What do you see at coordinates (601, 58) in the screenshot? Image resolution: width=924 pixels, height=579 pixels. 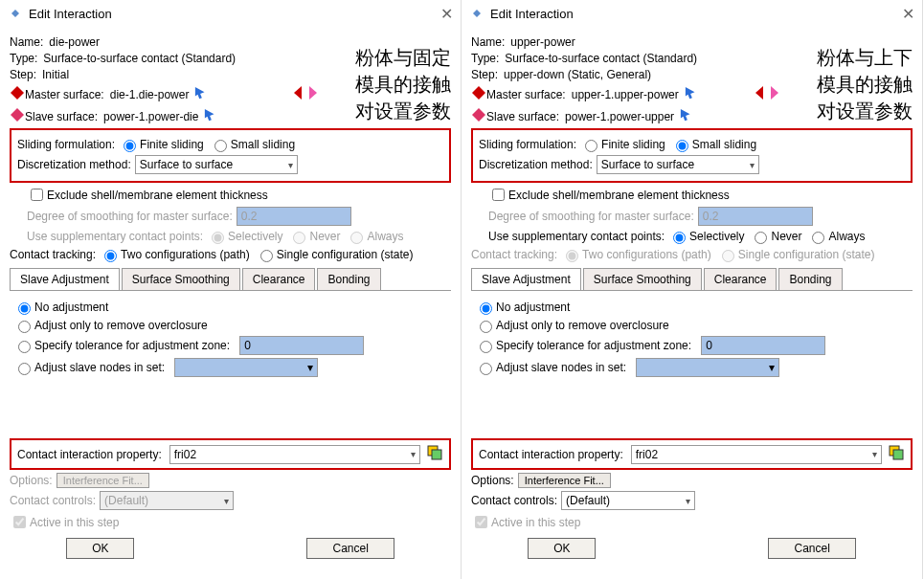 I see `type-value: Surface-to-surface contact (Standard)` at bounding box center [601, 58].